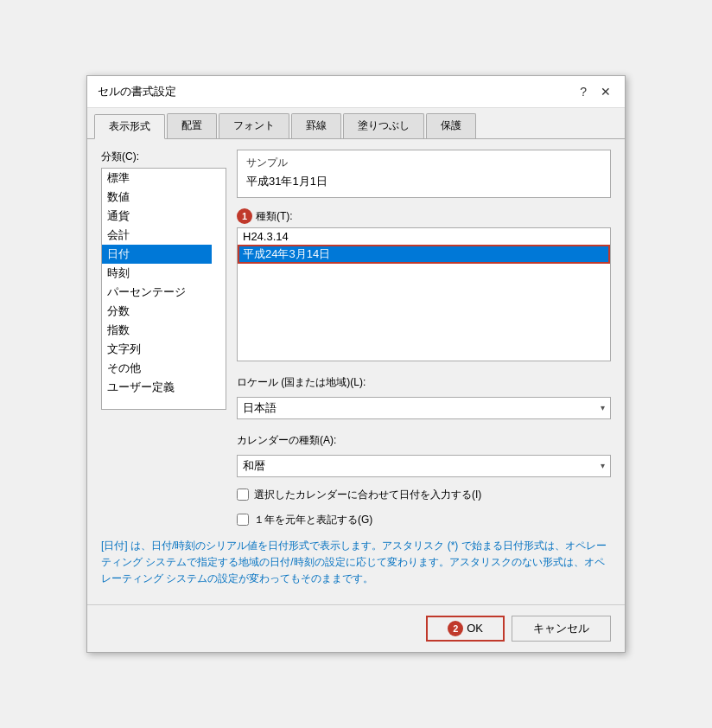 The height and width of the screenshot is (728, 712). I want to click on category-item-scientific: 指数, so click(157, 330).